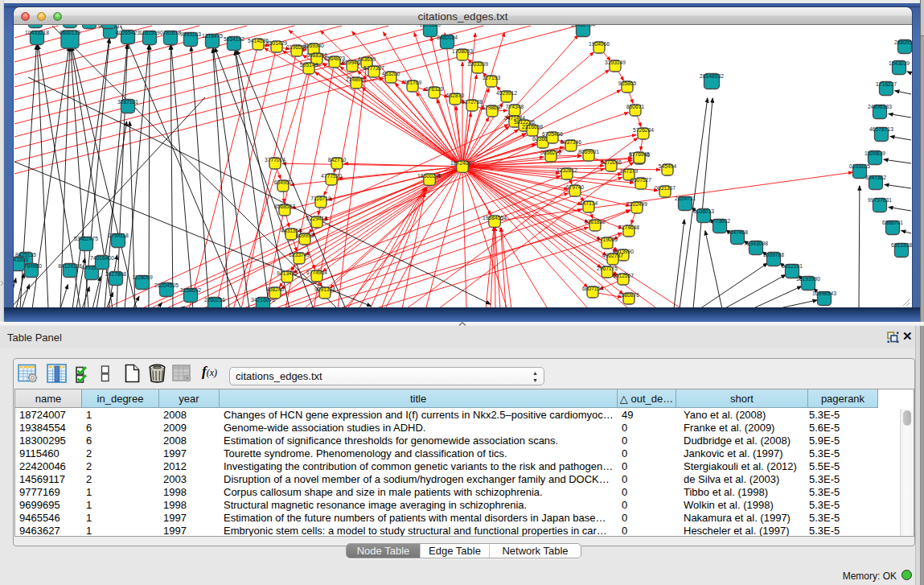 This screenshot has height=585, width=924. I want to click on svg-text: 1543039, so click(899, 63).